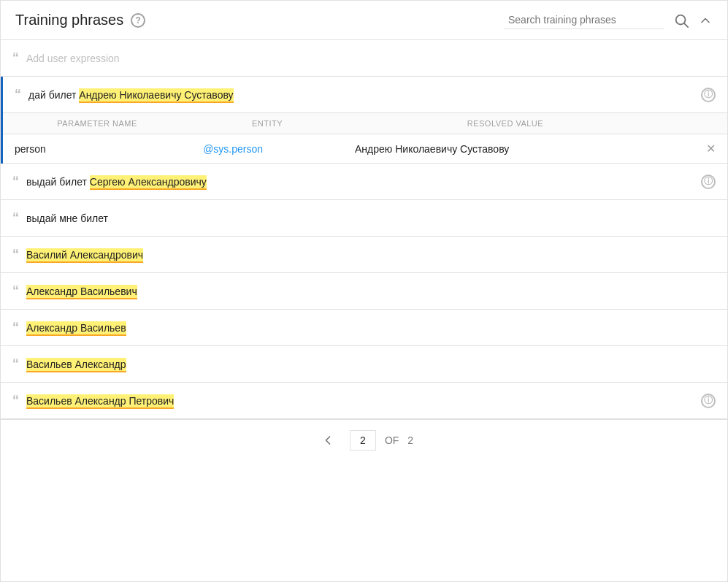  What do you see at coordinates (391, 440) in the screenshot?
I see `page-of-label: OF` at bounding box center [391, 440].